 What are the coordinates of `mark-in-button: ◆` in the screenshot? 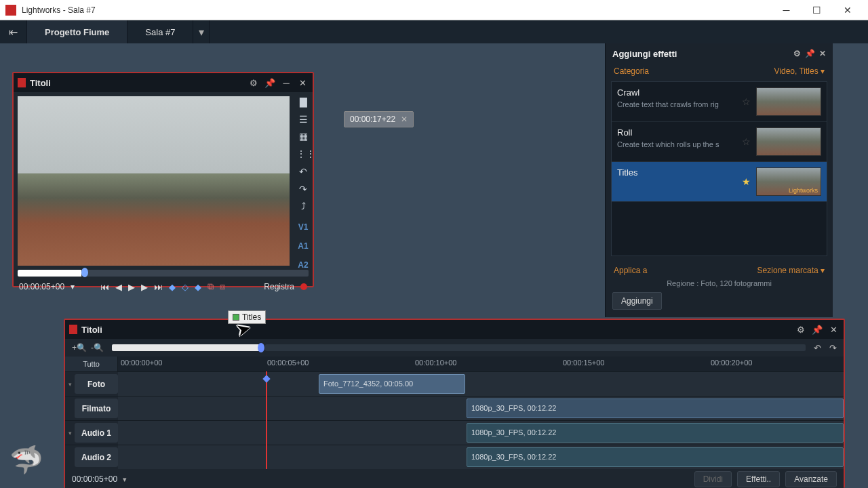 It's located at (172, 287).